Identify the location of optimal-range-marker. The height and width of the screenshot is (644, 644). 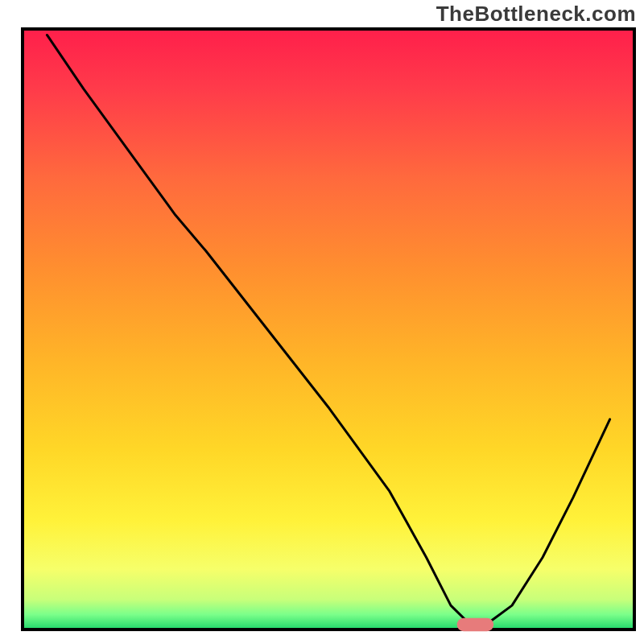
(476, 625).